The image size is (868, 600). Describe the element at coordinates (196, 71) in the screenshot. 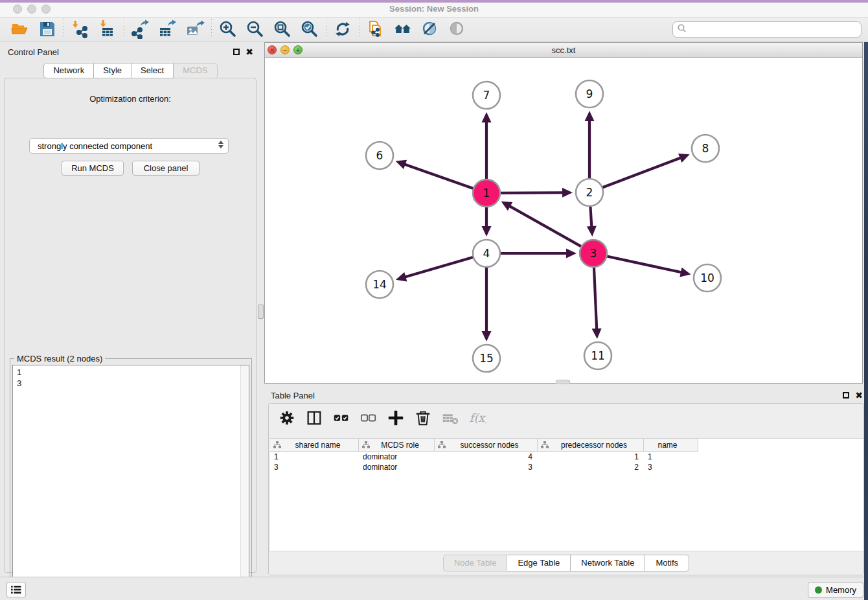

I see `tab-mcds: MCDS` at that location.